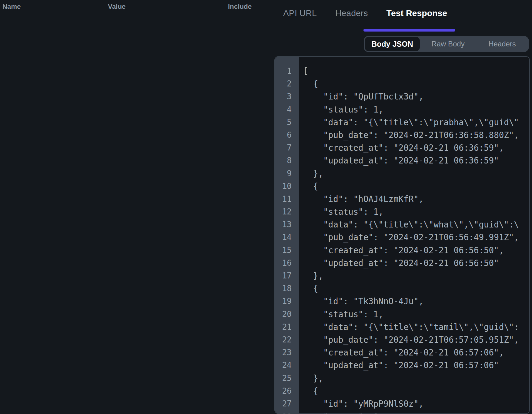  What do you see at coordinates (402, 237) in the screenshot?
I see `code-row: 14 "pub_date": "2024-02-21T06:56:49.991Z…` at bounding box center [402, 237].